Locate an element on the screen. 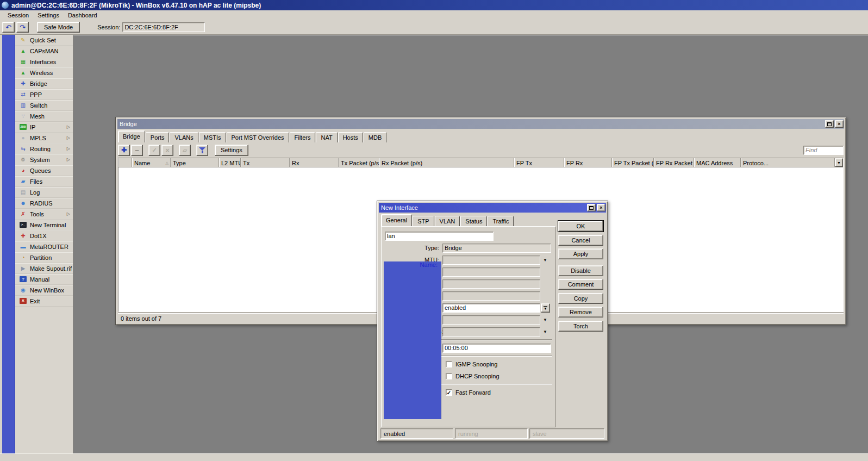  redo-button: ↷ is located at coordinates (23, 27).